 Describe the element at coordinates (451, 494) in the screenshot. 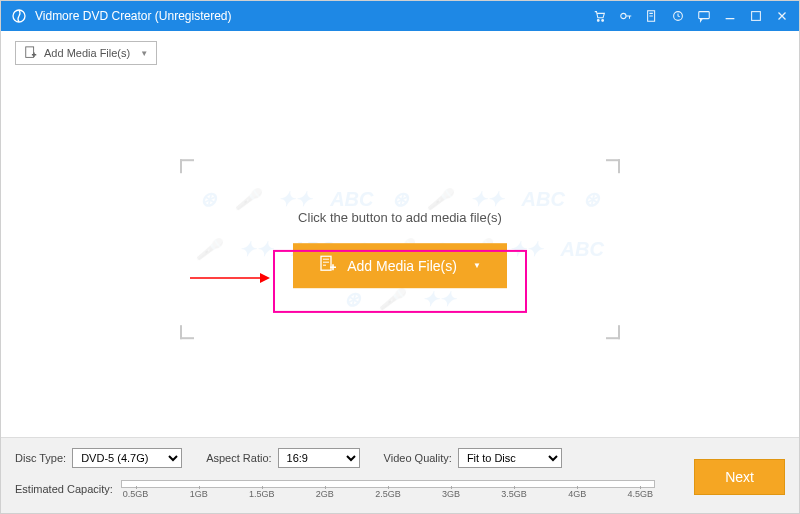

I see `capacity-tick: 3GB` at that location.